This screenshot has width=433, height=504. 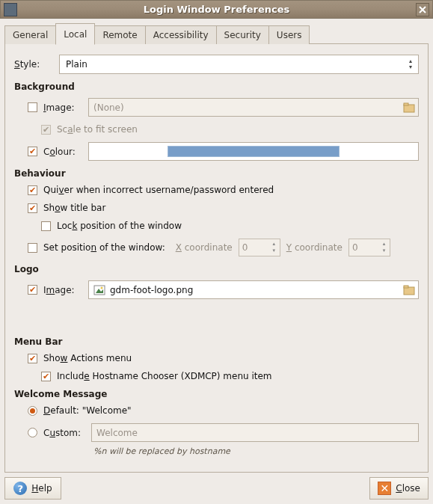 I want to click on quiver-checkbox, so click(x=33, y=190).